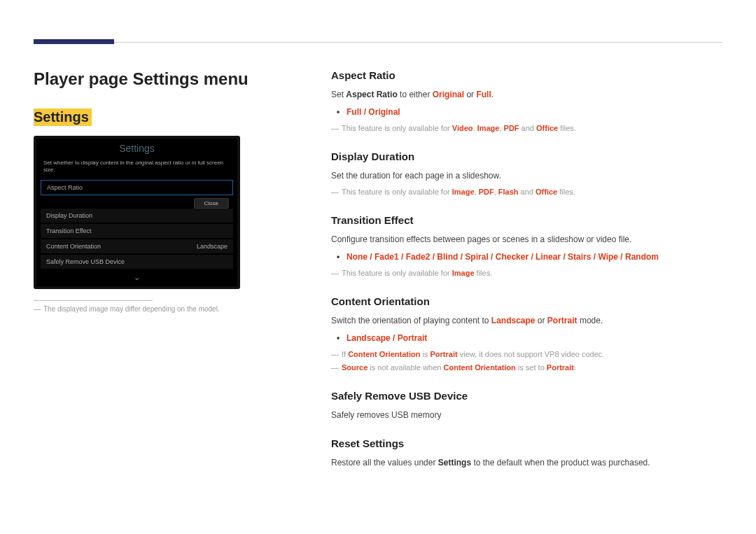 The width and height of the screenshot is (756, 534). Describe the element at coordinates (526, 335) in the screenshot. I see `content-orientation-block: Content Orientation Switch the orientati…` at that location.